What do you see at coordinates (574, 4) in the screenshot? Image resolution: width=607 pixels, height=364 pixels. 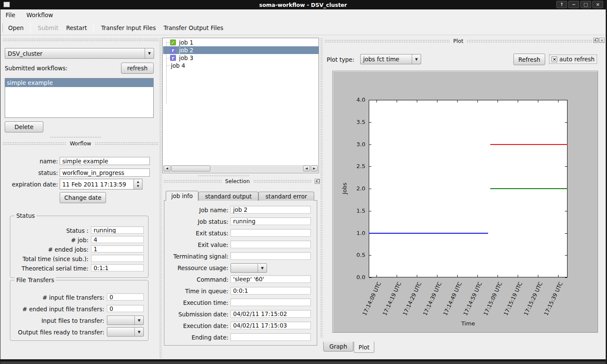 I see `minimize-window-icon: −` at bounding box center [574, 4].